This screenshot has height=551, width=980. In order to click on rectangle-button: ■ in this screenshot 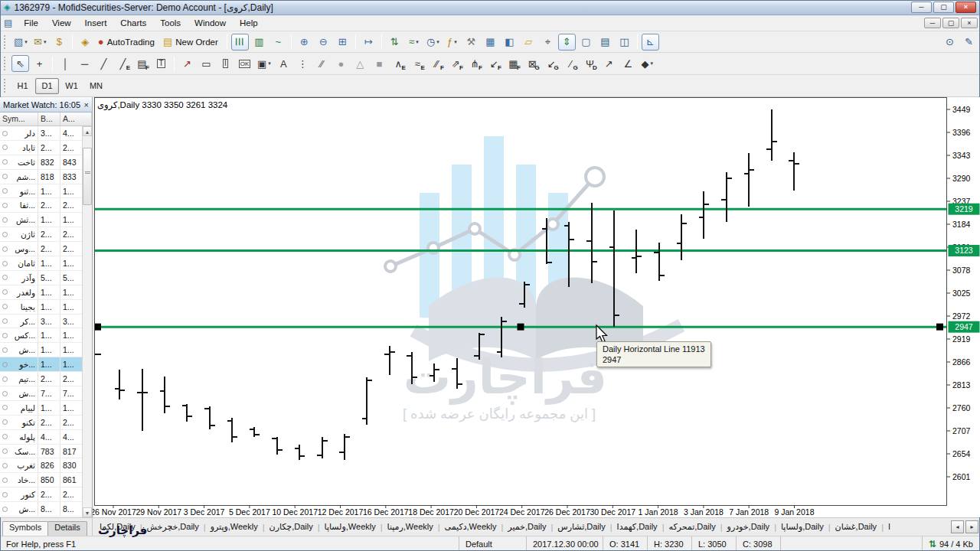, I will do `click(380, 64)`.